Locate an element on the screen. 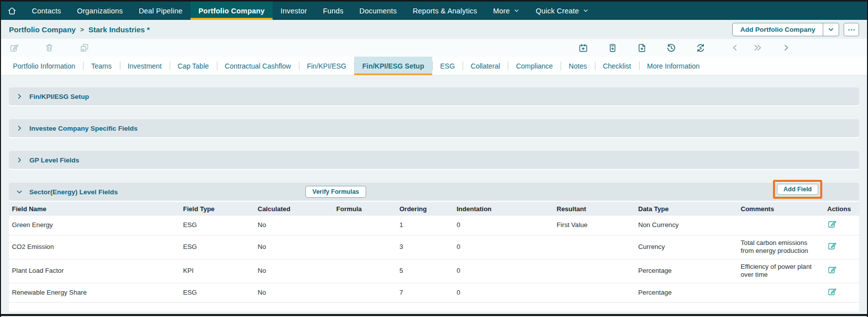 The width and height of the screenshot is (868, 317). double-chevron-right-icon is located at coordinates (758, 48).